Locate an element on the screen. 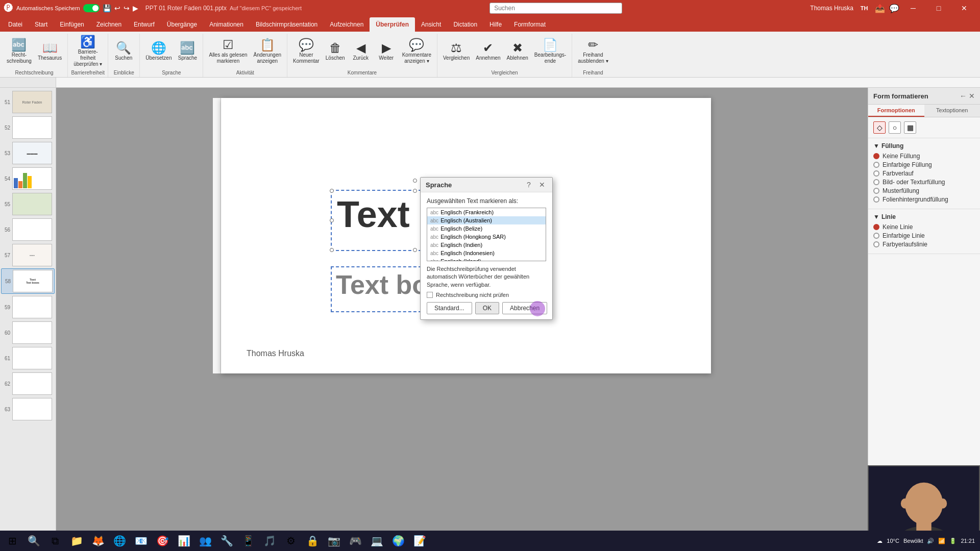 This screenshot has width=980, height=551. undo-icon: ↩ is located at coordinates (117, 8).